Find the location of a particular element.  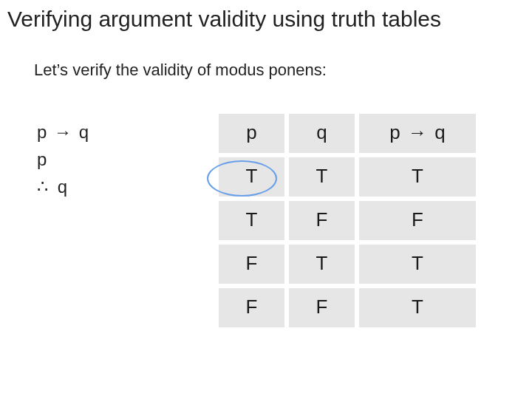

table-header-row: p q p → q is located at coordinates (347, 133).